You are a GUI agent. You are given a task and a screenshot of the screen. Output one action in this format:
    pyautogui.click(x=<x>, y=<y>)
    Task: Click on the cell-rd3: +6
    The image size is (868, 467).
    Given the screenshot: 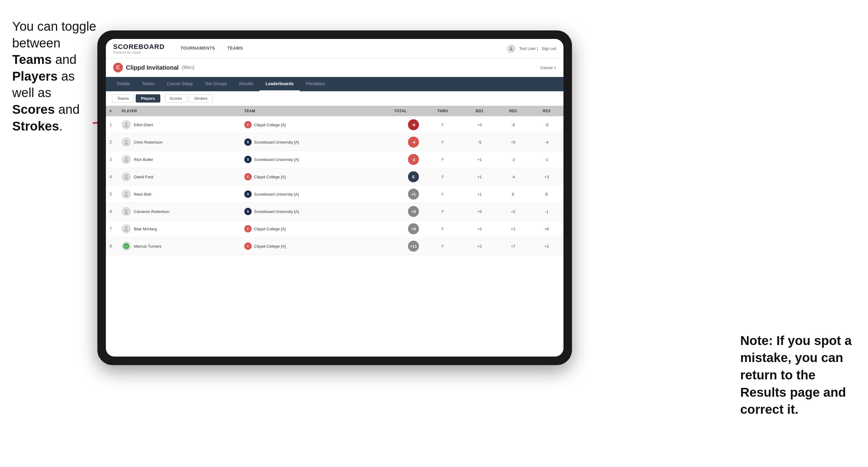 What is the action you would take?
    pyautogui.click(x=547, y=229)
    